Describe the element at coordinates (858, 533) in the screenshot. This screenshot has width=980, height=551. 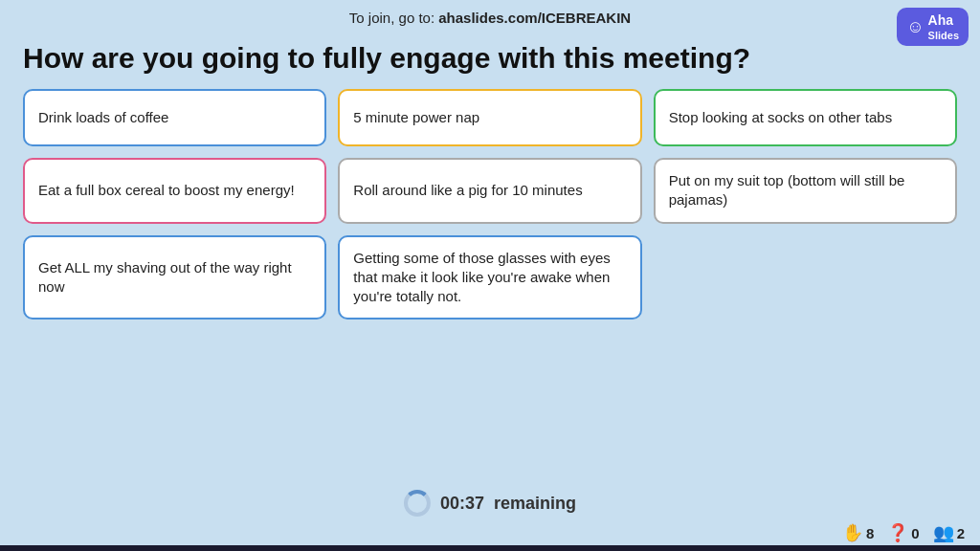
I see `stat-hands: ✋ 8` at that location.